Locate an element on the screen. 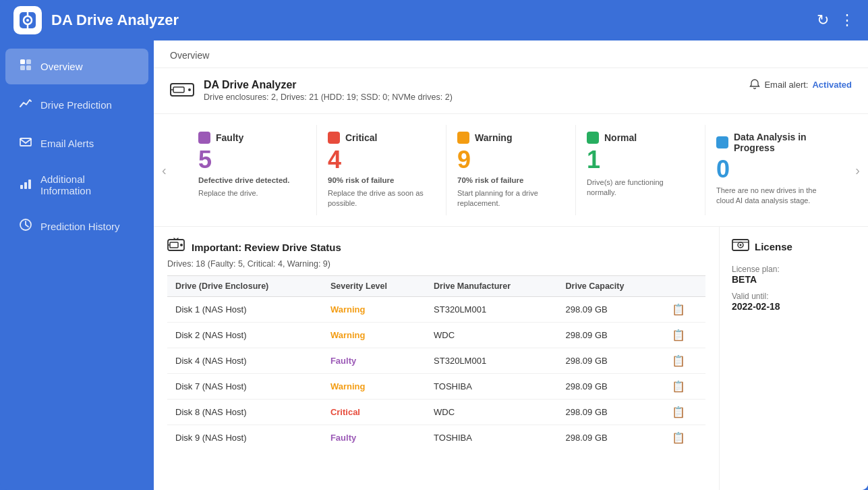  breadcrumb: Overview is located at coordinates (511, 54).